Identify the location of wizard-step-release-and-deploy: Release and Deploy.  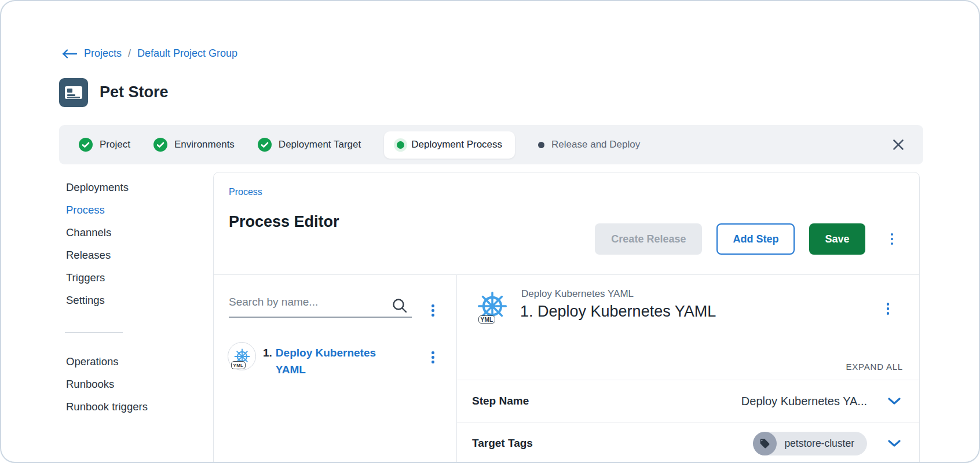
(589, 145).